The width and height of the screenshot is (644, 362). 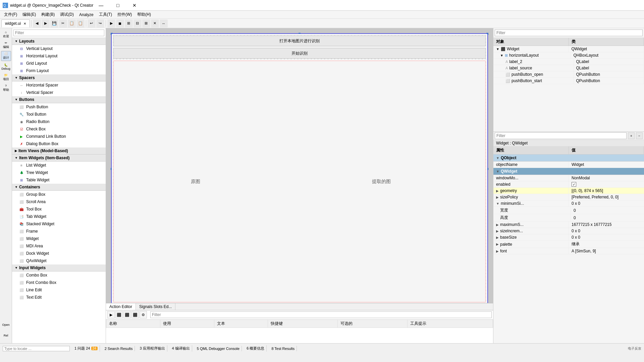 I want to click on toolbar-adjust: ↔, so click(x=164, y=23).